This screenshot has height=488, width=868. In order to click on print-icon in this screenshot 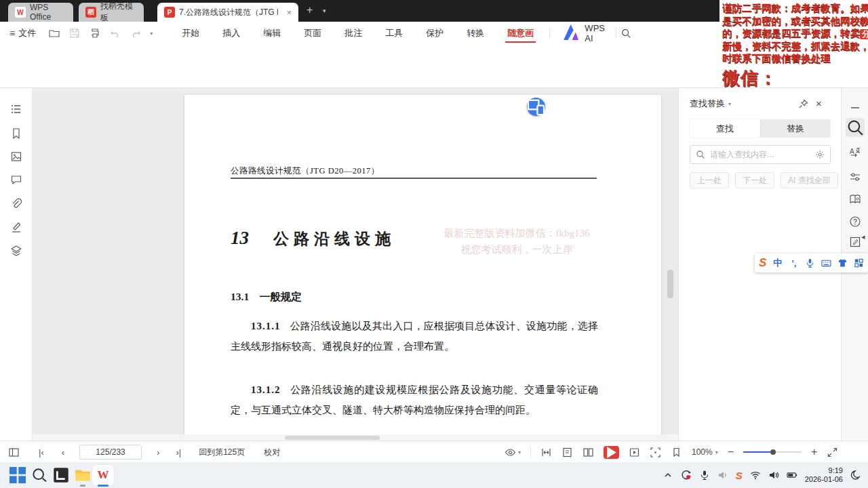, I will do `click(95, 33)`.